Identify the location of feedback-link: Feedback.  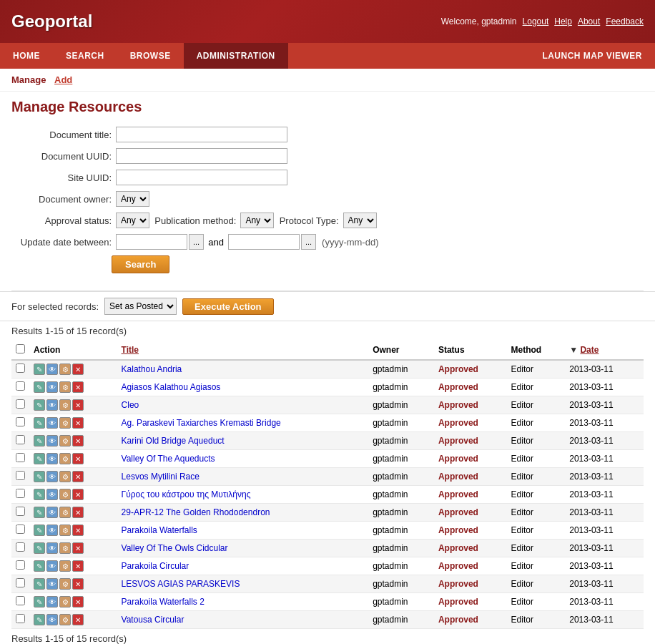
(625, 21).